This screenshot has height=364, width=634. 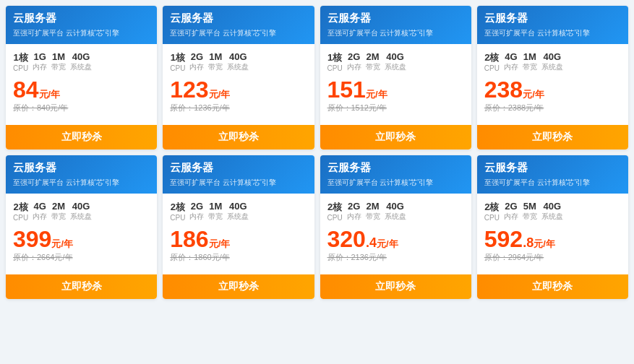 What do you see at coordinates (552, 95) in the screenshot?
I see `price-area: 238元/年 原价：2388元/年` at bounding box center [552, 95].